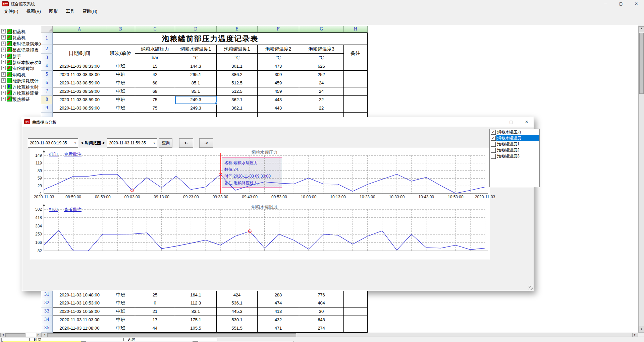 The width and height of the screenshot is (644, 342). What do you see at coordinates (321, 312) in the screenshot?
I see `cell-value-r33-c4: 30` at bounding box center [321, 312].